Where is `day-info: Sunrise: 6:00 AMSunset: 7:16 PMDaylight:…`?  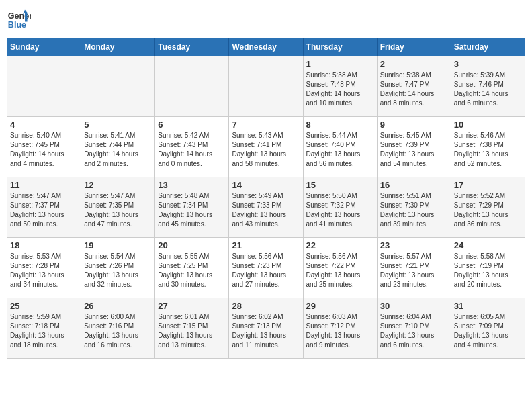
day-info: Sunrise: 6:00 AMSunset: 7:16 PMDaylight:… is located at coordinates (118, 331).